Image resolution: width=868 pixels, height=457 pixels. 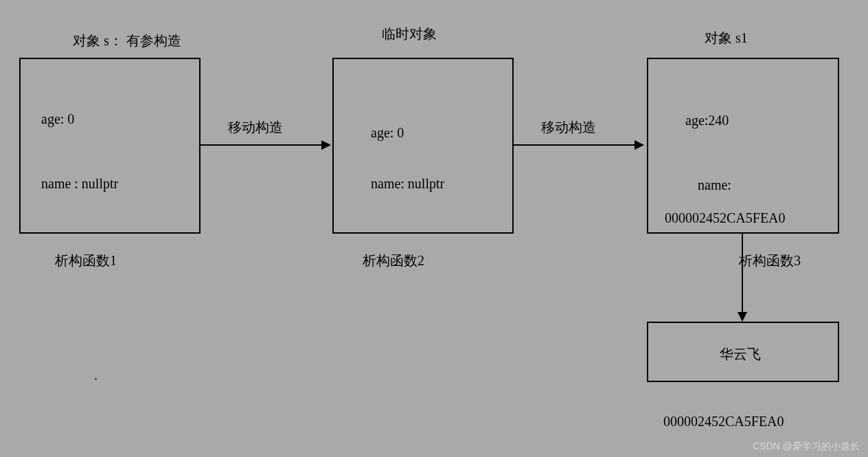 I want to click on box2-age: age: 0, so click(x=387, y=133).